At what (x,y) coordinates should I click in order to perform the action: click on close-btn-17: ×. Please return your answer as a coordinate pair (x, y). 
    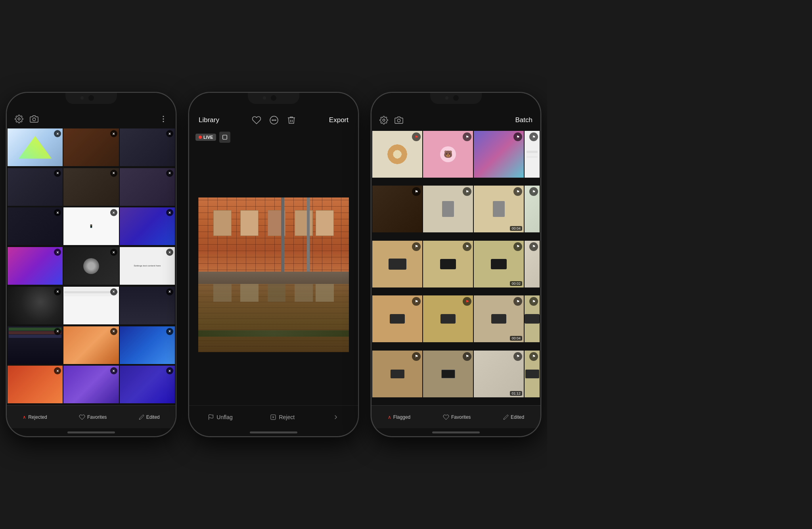
    Looking at the image, I should click on (114, 332).